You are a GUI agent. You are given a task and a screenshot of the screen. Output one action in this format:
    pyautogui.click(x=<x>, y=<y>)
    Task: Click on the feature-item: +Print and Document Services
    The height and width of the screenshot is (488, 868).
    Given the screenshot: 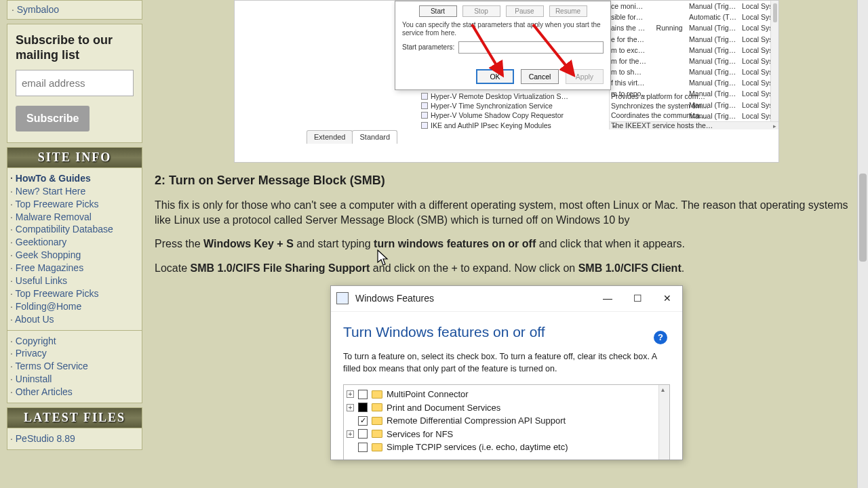 What is the action you would take?
    pyautogui.click(x=507, y=408)
    